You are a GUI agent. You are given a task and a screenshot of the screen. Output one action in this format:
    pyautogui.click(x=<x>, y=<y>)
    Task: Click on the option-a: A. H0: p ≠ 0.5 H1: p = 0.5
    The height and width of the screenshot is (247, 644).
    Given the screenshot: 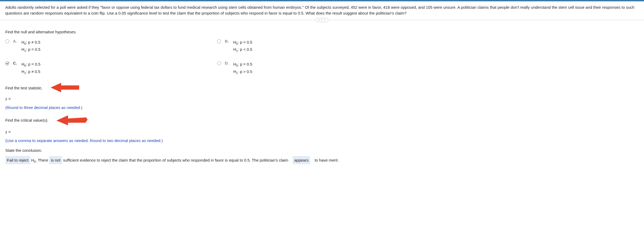 What is the action you would take?
    pyautogui.click(x=109, y=46)
    